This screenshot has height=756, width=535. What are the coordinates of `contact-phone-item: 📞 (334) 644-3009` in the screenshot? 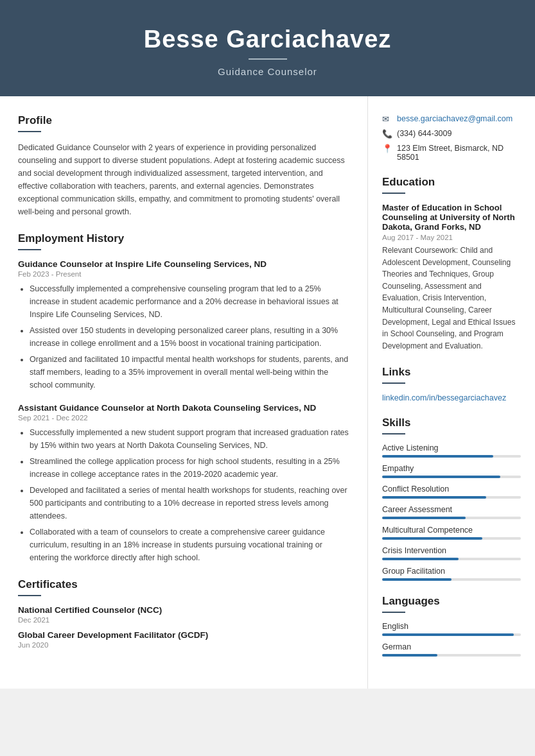 It's located at (452, 133).